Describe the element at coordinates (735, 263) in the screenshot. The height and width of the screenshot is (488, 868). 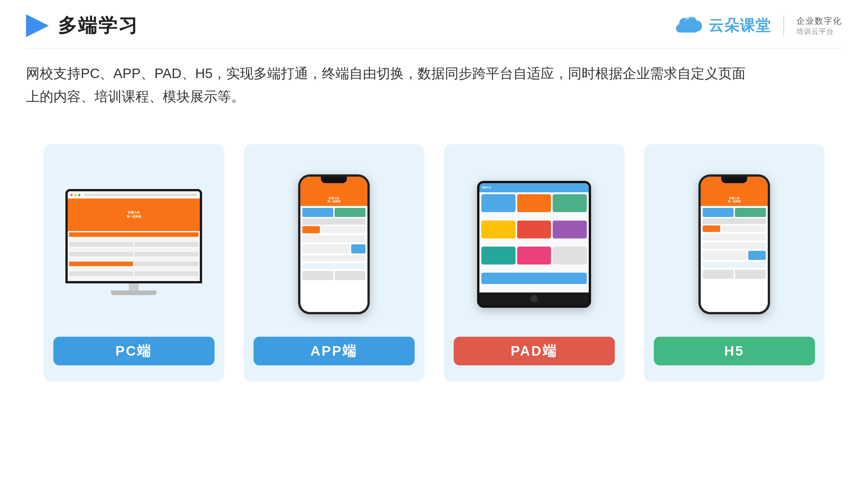
I see `h5-card: 联通人的第一堂网课` at that location.